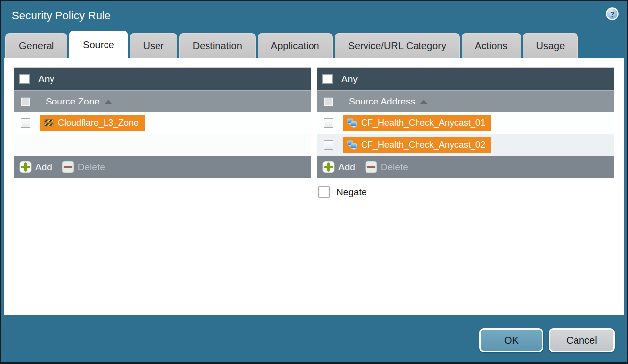 Image resolution: width=628 pixels, height=364 pixels. Describe the element at coordinates (466, 145) in the screenshot. I see `table-row: CF_Health_Check_Anycast_02` at that location.